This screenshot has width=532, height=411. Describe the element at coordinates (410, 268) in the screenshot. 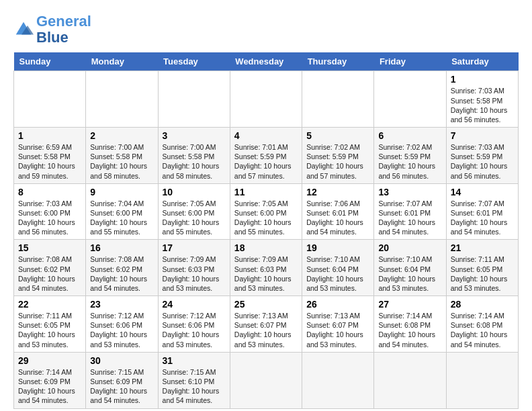

I see `calendar-cell: 20 Sunrise: 7:10 AMSunset: 6:04 PMDaylig…` at that location.